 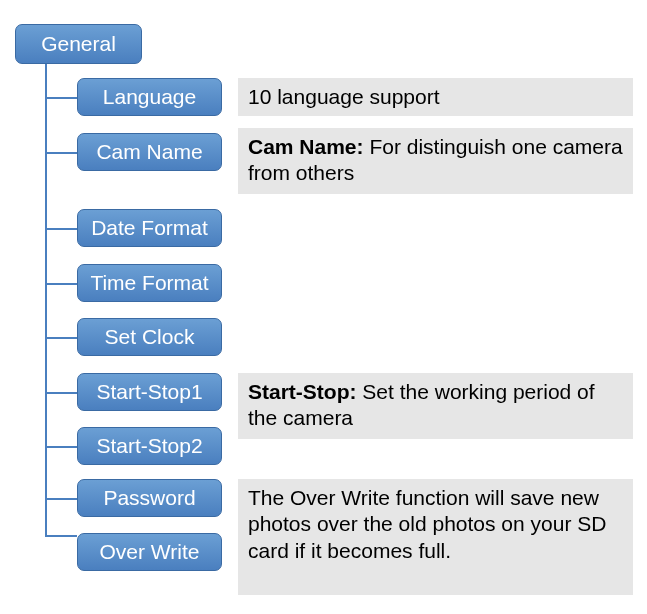 What do you see at coordinates (149, 392) in the screenshot?
I see `node-label: Start-Stop1` at bounding box center [149, 392].